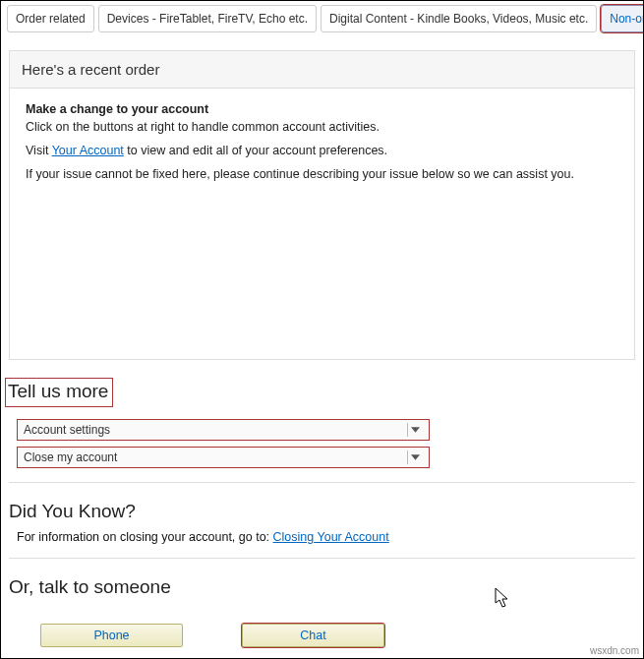 The width and height of the screenshot is (644, 659). Describe the element at coordinates (112, 635) in the screenshot. I see `phone-button: Phone` at that location.